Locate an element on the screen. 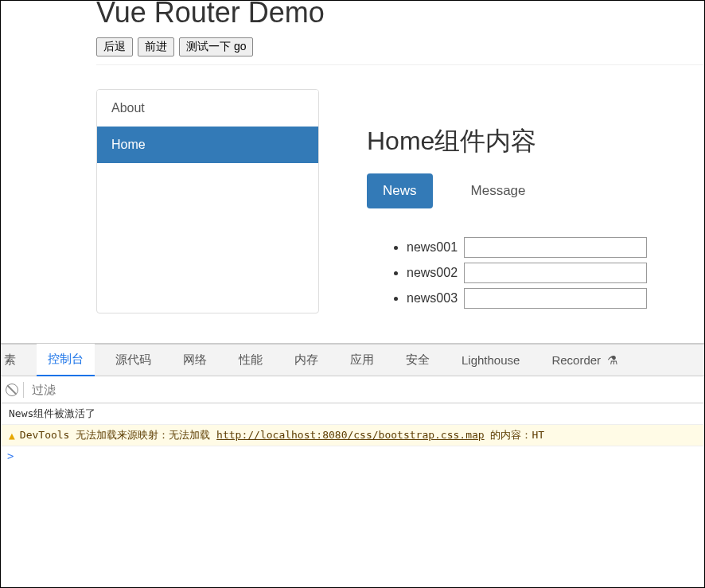  devtools-tab-lighthouse: Lighthouse is located at coordinates (490, 360).